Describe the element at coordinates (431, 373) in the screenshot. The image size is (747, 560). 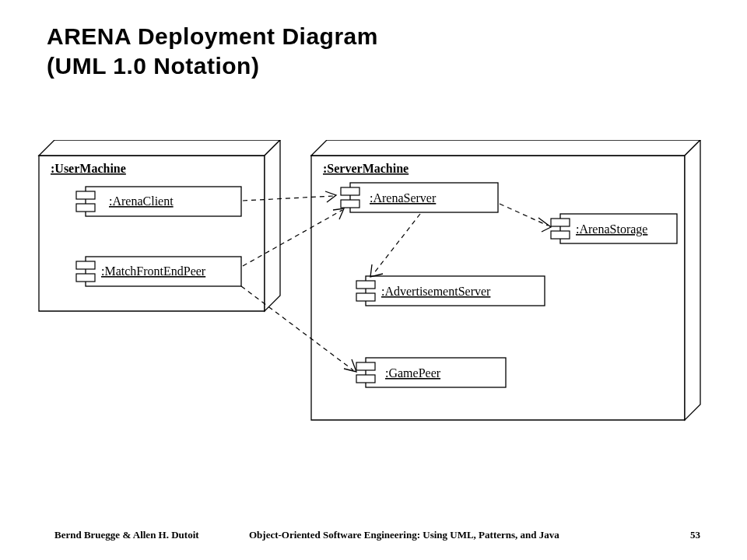
I see `component-game-peer: :GamePeer` at that location.